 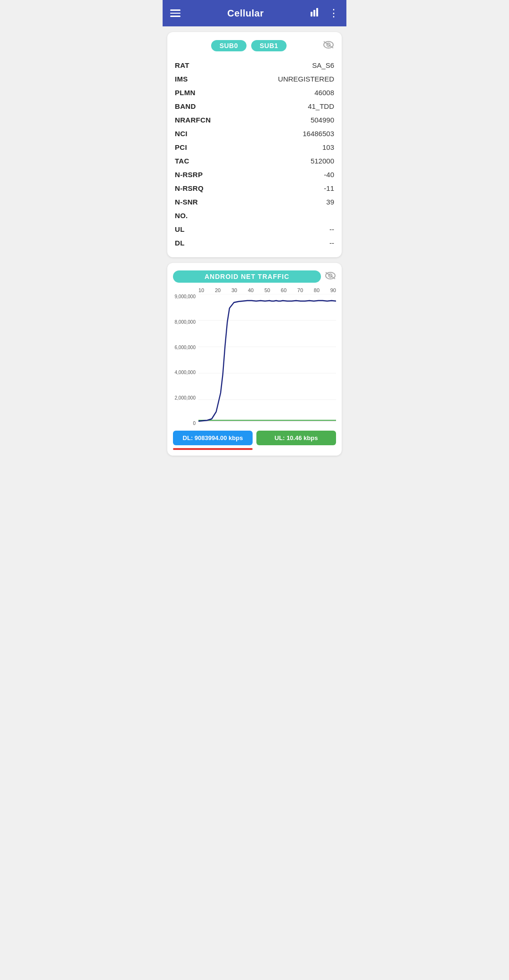 I want to click on sub0-badge: SUB0, so click(x=229, y=46).